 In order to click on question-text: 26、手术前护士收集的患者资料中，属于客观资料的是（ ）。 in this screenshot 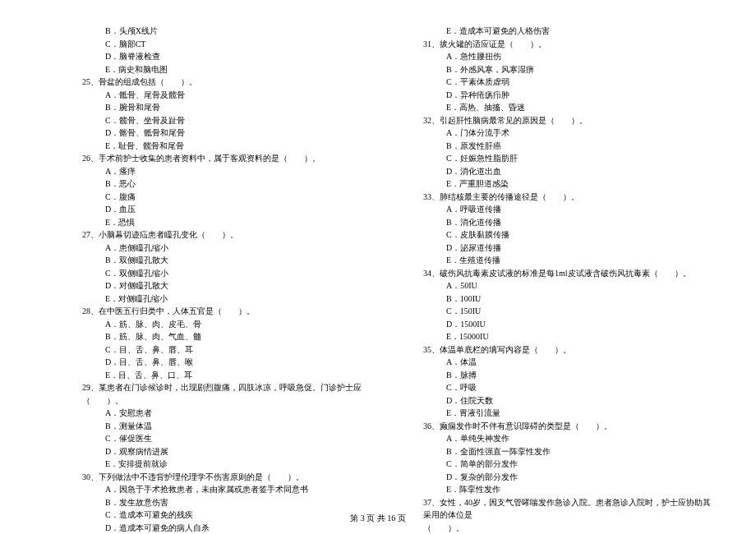, I will do `click(228, 159)`.